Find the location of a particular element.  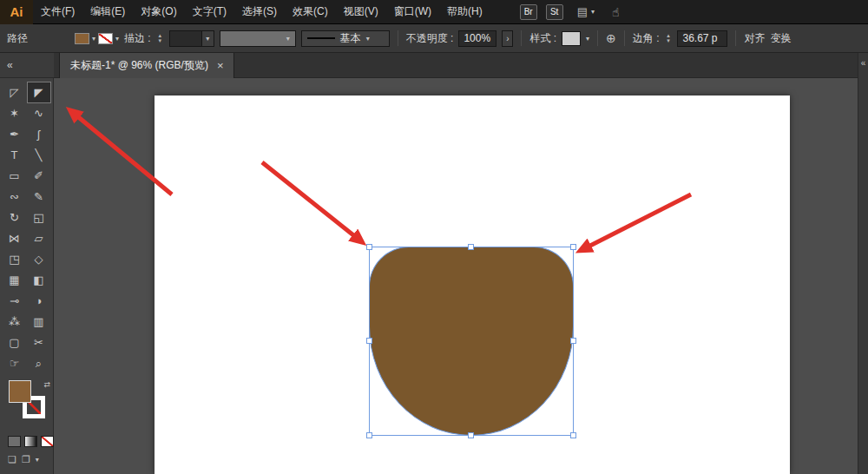

magic-wand-tool: ✶ is located at coordinates (15, 113).